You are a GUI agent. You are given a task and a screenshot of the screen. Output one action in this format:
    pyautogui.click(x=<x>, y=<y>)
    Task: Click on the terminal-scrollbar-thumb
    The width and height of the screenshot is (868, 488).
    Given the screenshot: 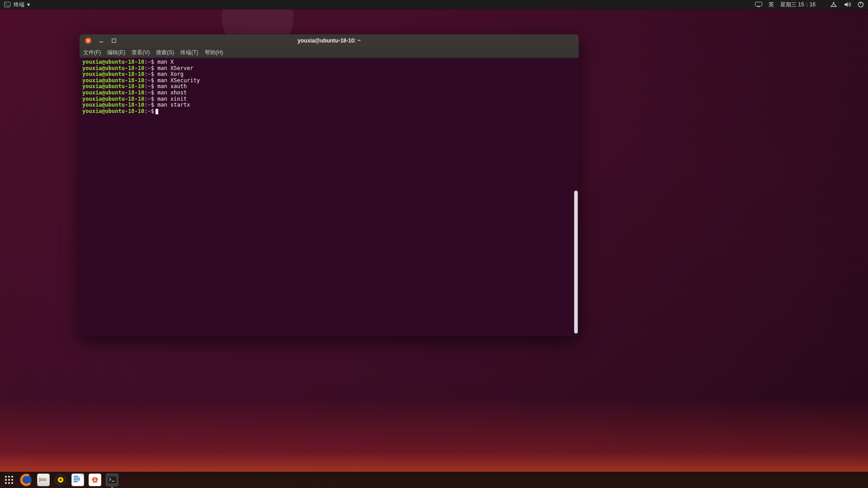 What is the action you would take?
    pyautogui.click(x=576, y=262)
    